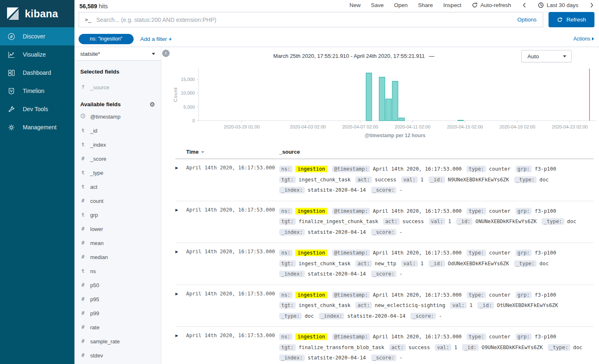 The height and width of the screenshot is (364, 599). Describe the element at coordinates (34, 55) in the screenshot. I see `sidebar-item-label: Visualize` at that location.